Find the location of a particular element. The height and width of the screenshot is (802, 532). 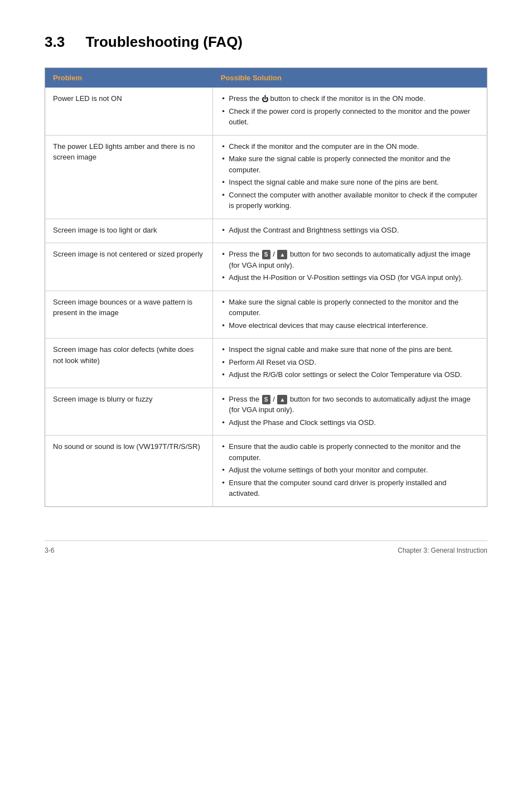

solution-cell: Ensure that the audio cable is properly … is located at coordinates (350, 471).